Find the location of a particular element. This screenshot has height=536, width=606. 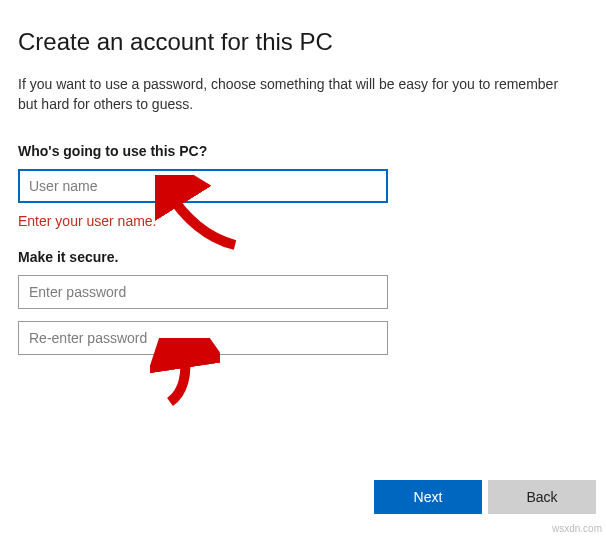

footer-buttons: Next Back is located at coordinates (485, 497).